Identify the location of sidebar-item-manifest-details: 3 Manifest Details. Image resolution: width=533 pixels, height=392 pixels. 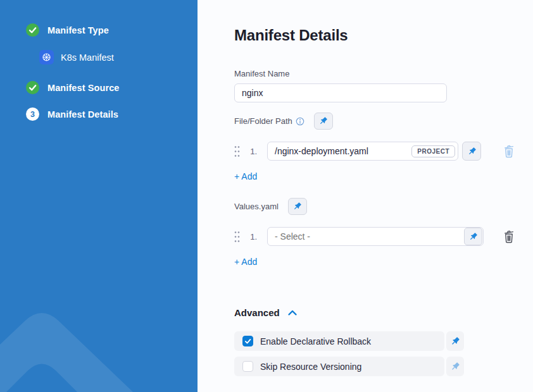
(111, 114).